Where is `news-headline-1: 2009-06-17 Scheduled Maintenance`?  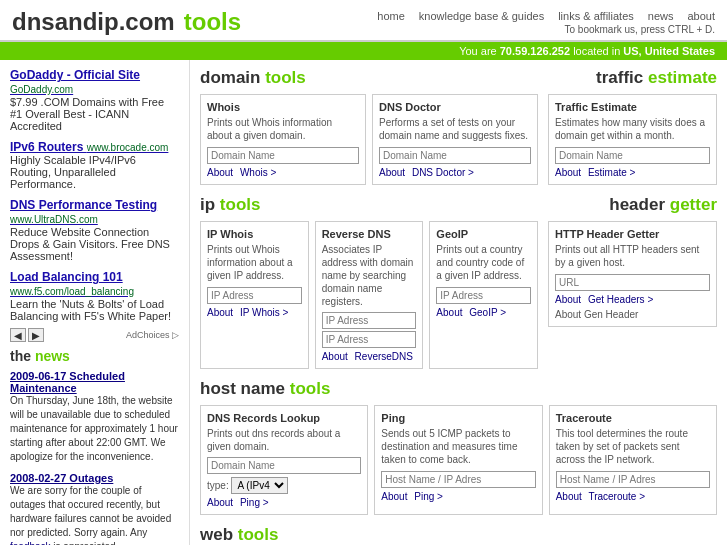
news-headline-1: 2009-06-17 Scheduled Maintenance is located at coordinates (94, 382).